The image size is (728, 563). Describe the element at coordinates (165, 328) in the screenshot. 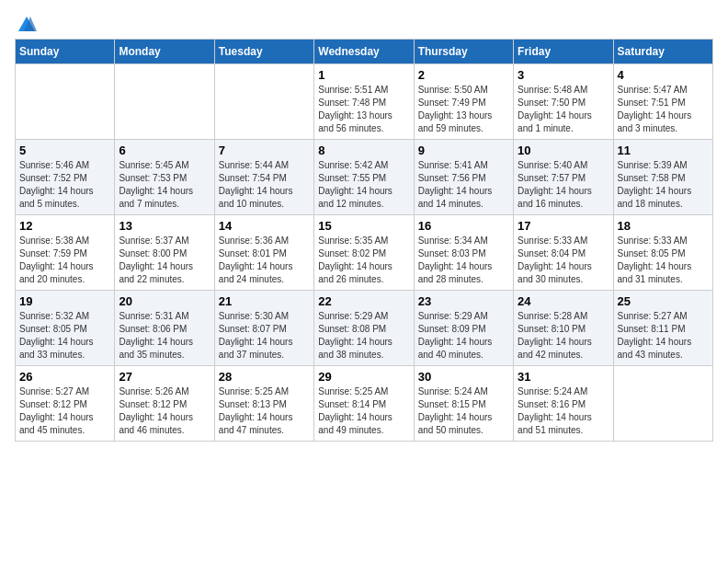

I see `calendar-day-cell: 20Sunrise: 5:31 AMSunset: 8:06 PMDayligh…` at that location.